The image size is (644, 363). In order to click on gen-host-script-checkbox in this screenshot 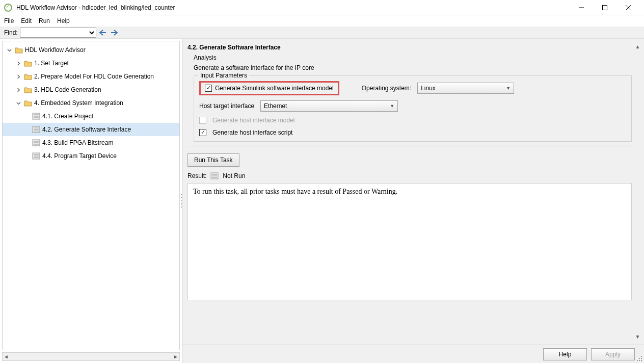, I will do `click(203, 133)`.